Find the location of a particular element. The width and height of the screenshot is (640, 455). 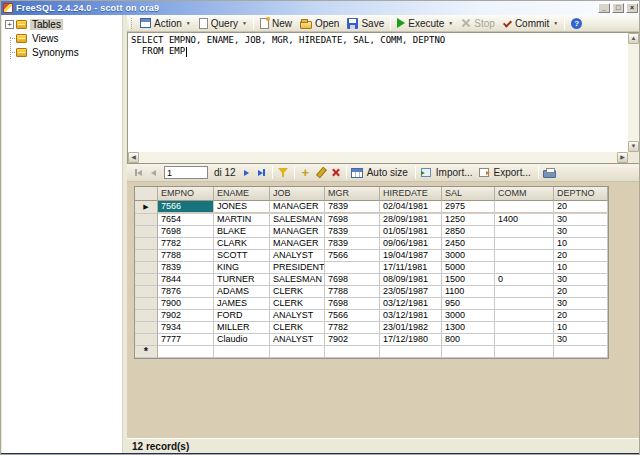

row-selector: ▶ is located at coordinates (146, 208).